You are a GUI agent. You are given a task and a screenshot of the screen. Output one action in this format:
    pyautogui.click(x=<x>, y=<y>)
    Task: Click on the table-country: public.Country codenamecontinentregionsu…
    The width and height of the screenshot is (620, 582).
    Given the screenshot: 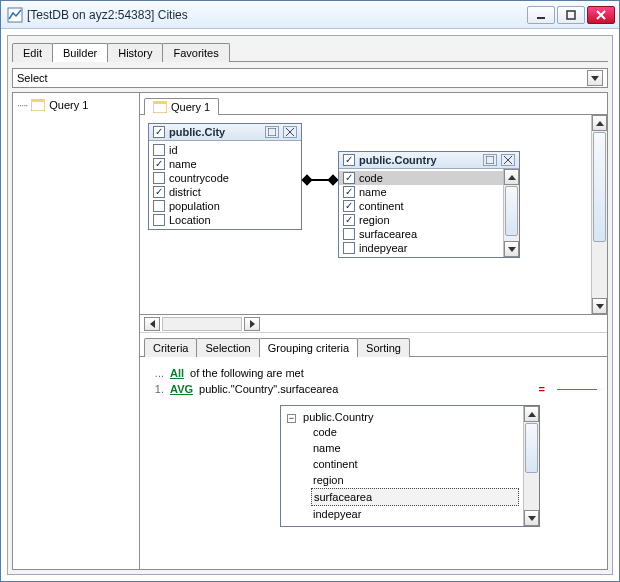 What is the action you would take?
    pyautogui.click(x=429, y=204)
    